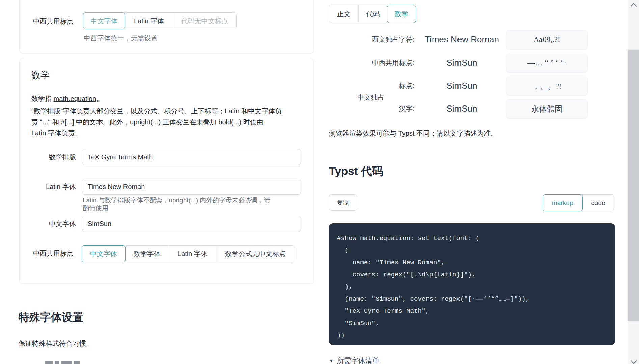  I want to click on mode-markup: markup, so click(563, 203).